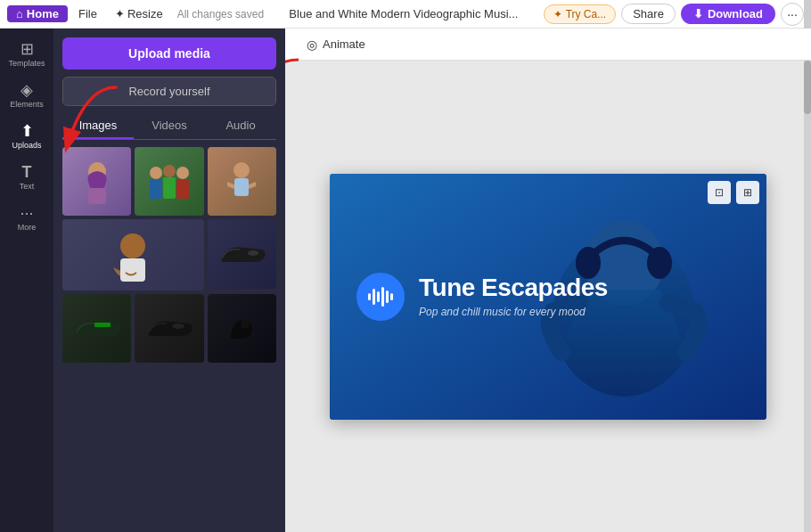 The width and height of the screenshot is (811, 532). I want to click on design-subtitle: Pop and chill music for every mood, so click(513, 312).